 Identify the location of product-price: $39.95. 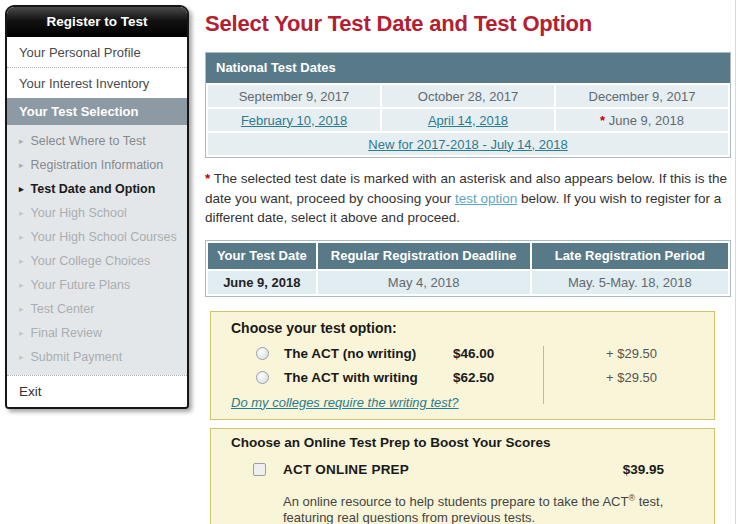
(644, 470).